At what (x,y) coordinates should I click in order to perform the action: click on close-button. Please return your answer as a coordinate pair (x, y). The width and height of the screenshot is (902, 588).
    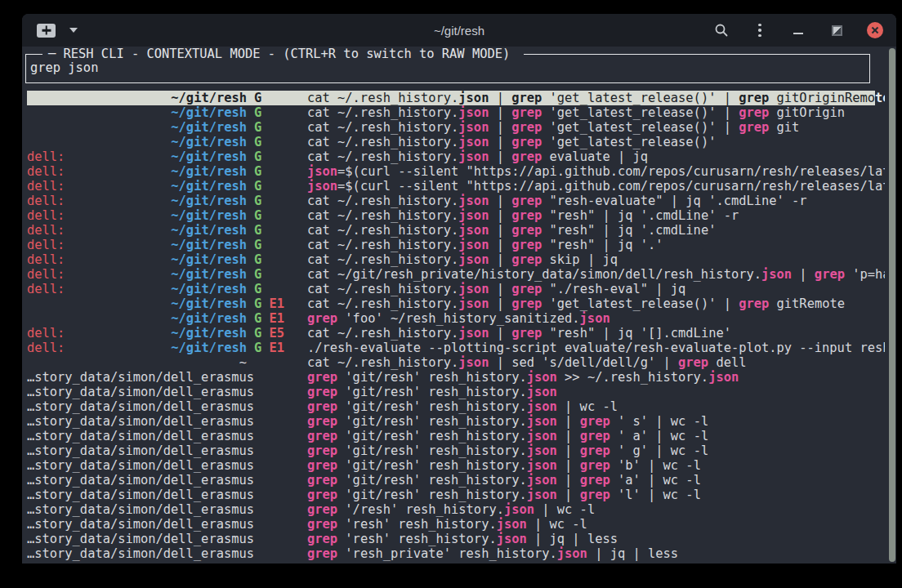
    Looking at the image, I should click on (875, 30).